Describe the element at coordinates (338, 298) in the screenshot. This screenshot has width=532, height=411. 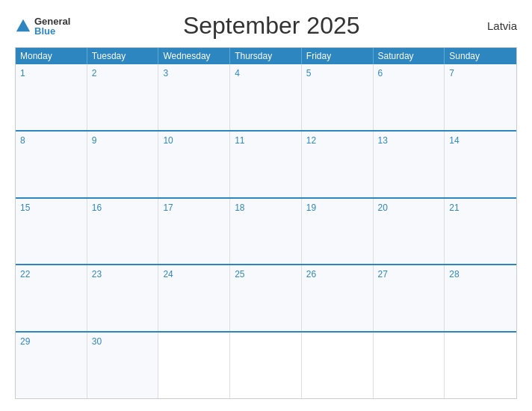
I see `day-cell: 26` at that location.